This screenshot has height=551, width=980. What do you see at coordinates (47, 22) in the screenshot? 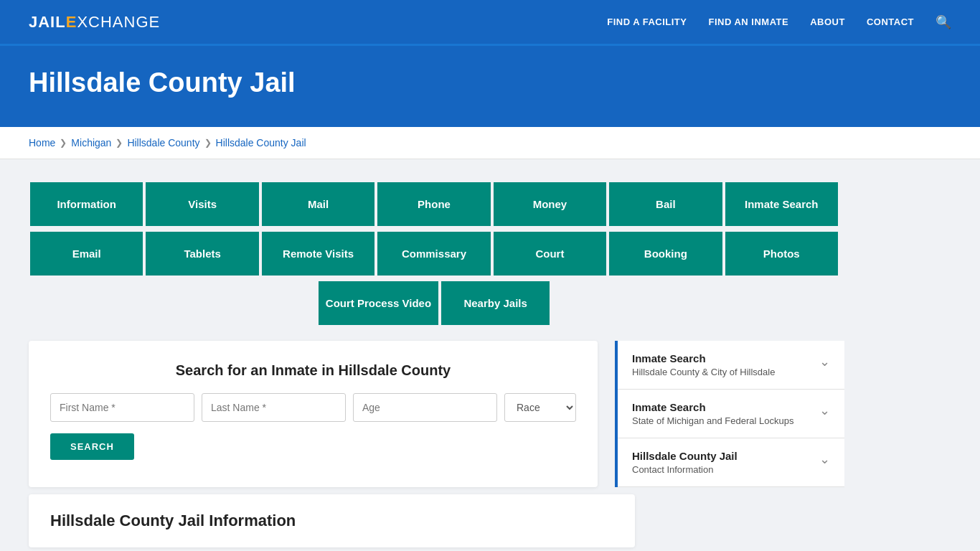
I see `logo-jail: JAIL` at bounding box center [47, 22].